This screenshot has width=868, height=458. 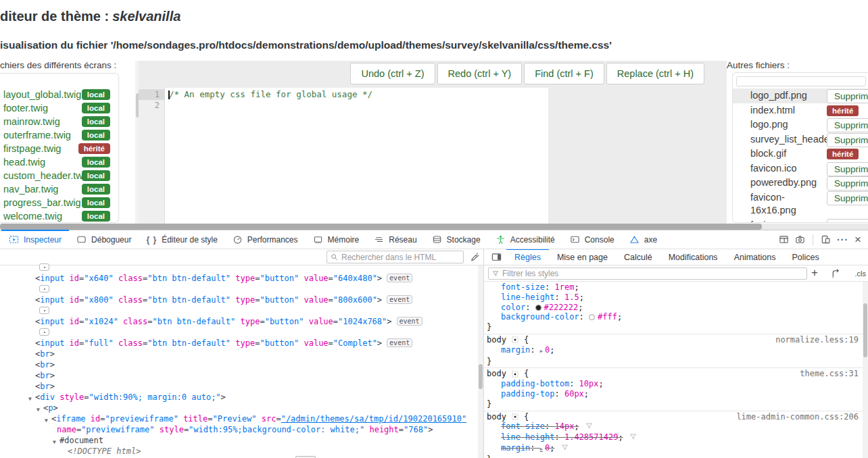 What do you see at coordinates (32, 122) in the screenshot?
I see `file-link: mainrow.twig` at bounding box center [32, 122].